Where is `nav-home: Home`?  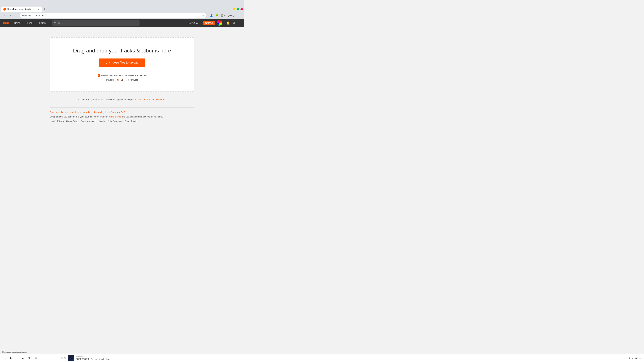 nav-home: Home is located at coordinates (17, 23).